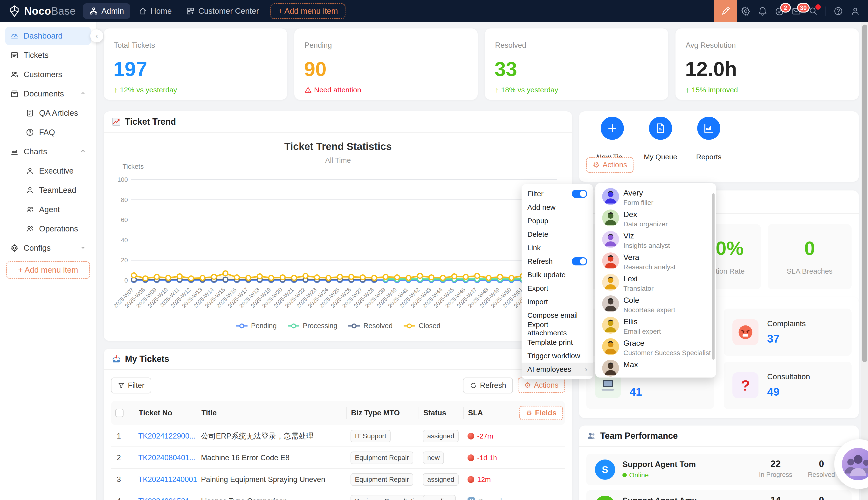 The width and height of the screenshot is (868, 500). I want to click on table-row: 3TK202411240001Painting Equipment Sprayi…, so click(338, 480).